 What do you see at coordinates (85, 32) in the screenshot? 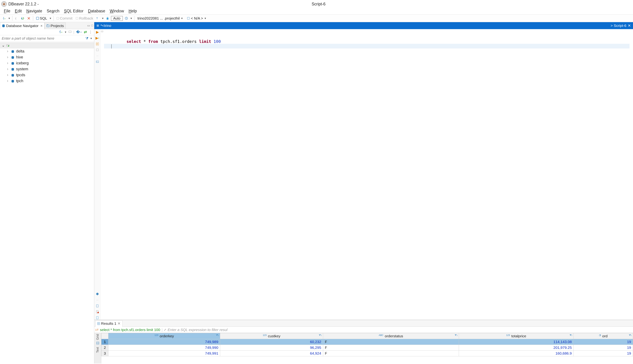
I see `link-editor-button: ⇄` at bounding box center [85, 32].